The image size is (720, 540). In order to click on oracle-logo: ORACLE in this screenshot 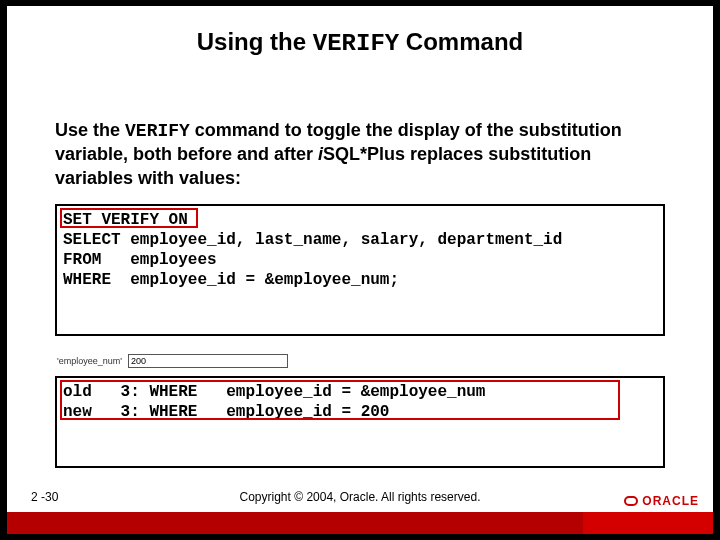, I will do `click(662, 501)`.